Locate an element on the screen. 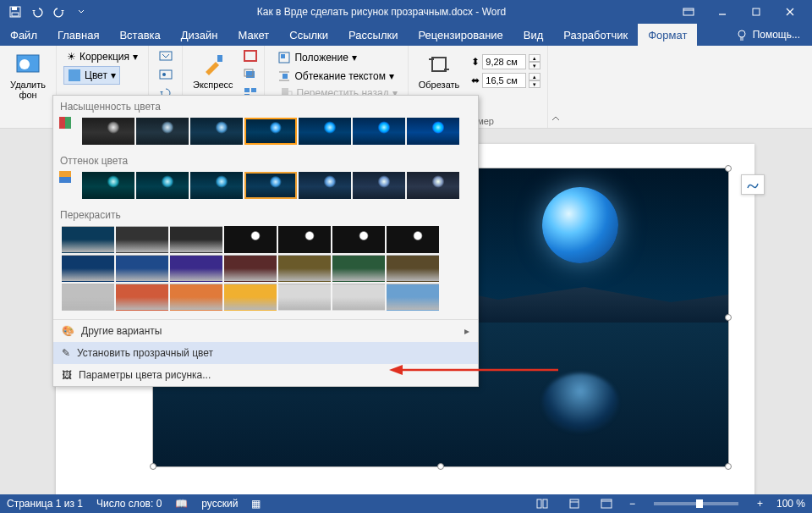 This screenshot has width=812, height=513. express-styles-button: Экспресс is located at coordinates (213, 70).